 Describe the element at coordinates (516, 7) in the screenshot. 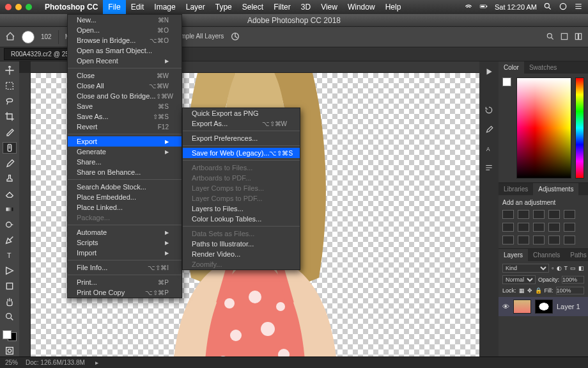

I see `clock: Sat 12:20 AM` at that location.